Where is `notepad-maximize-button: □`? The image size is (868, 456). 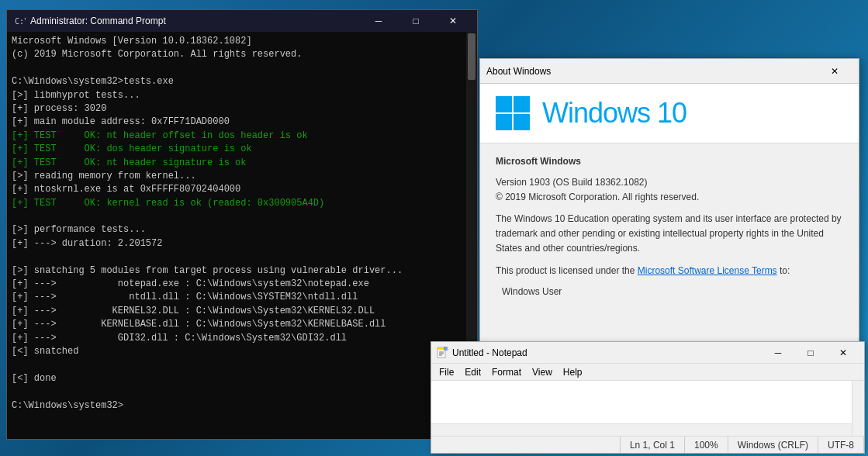
notepad-maximize-button: □ is located at coordinates (811, 353).